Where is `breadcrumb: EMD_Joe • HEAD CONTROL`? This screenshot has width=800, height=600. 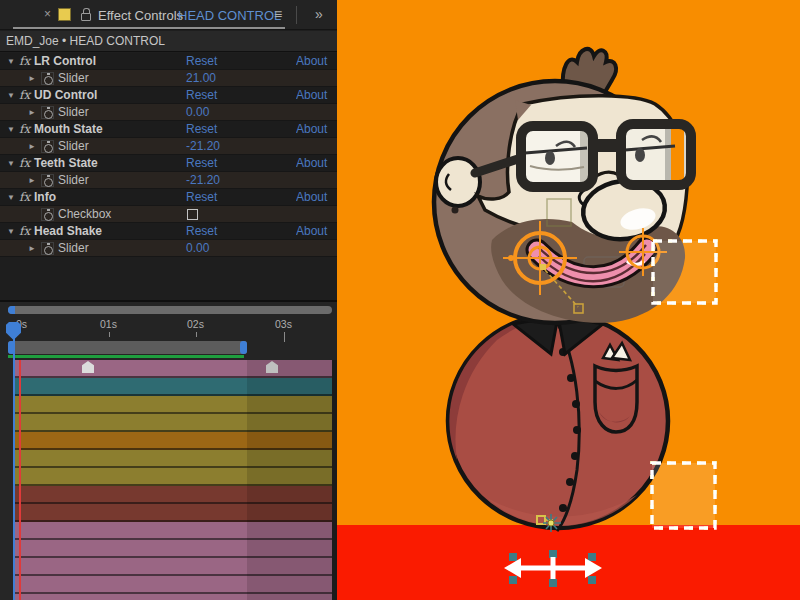
breadcrumb: EMD_Joe • HEAD CONTROL is located at coordinates (168, 42).